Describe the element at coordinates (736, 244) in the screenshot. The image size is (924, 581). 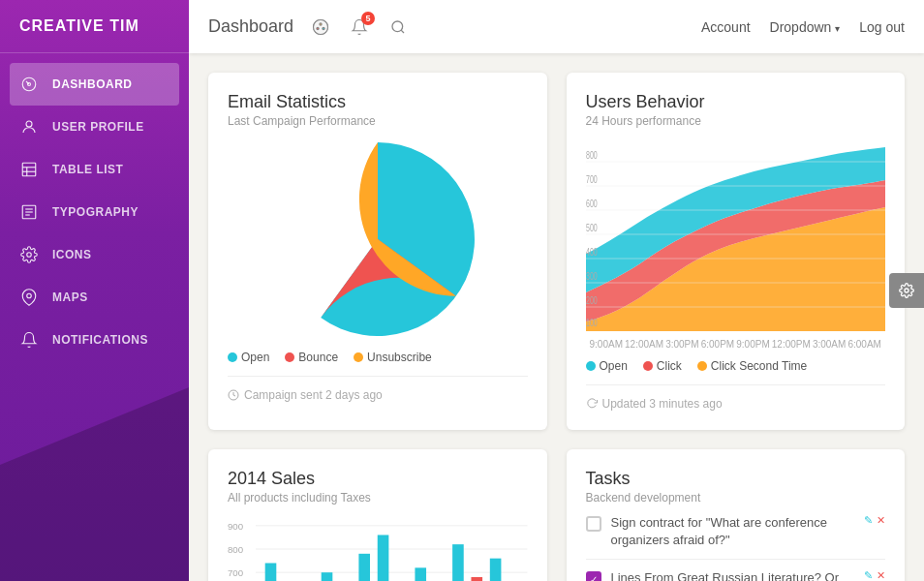
I see `area-chart: 800 700 600 500 400 300 200 100 9:00AM 1…` at that location.